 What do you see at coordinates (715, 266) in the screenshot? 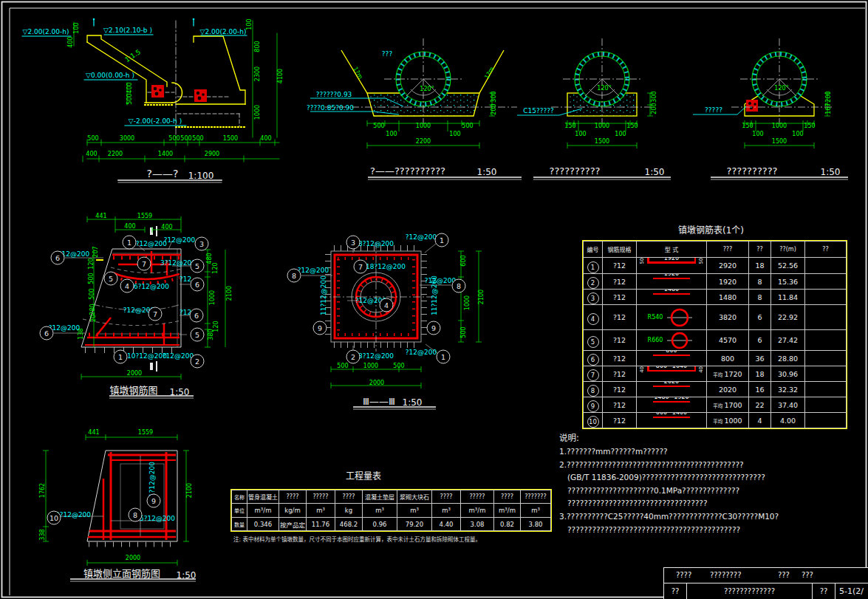
I see `rebar-table-row: 1?12192050050029201852.56` at bounding box center [715, 266].